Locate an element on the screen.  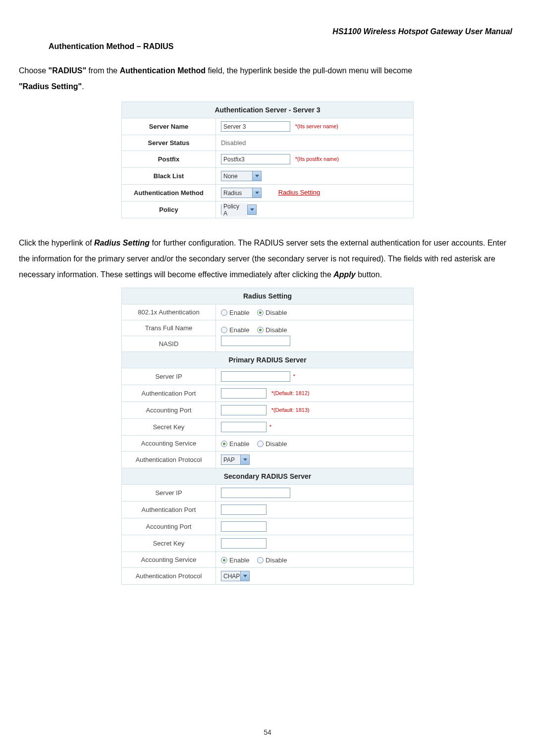
radius-setting-link: Radius Setting is located at coordinates (299, 192).